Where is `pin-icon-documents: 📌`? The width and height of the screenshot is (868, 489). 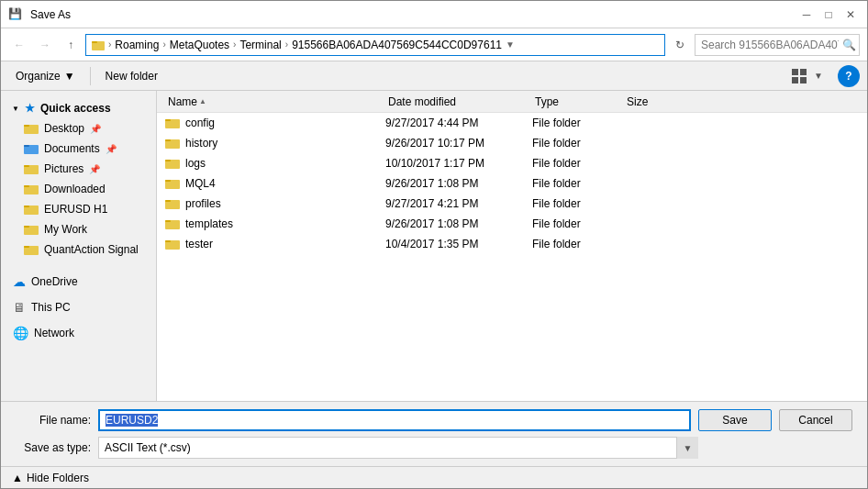
pin-icon-documents: 📌 is located at coordinates (111, 149).